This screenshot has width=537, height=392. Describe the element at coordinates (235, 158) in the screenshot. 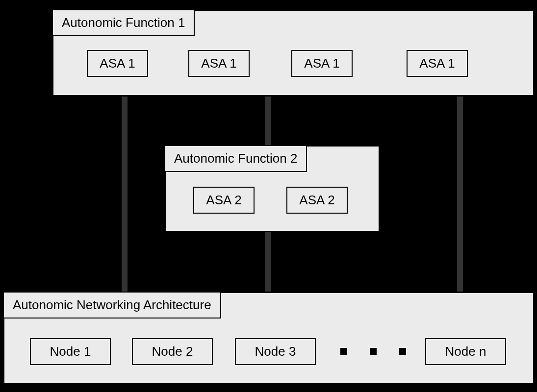

I see `title-label: Autonomic Function 2` at that location.